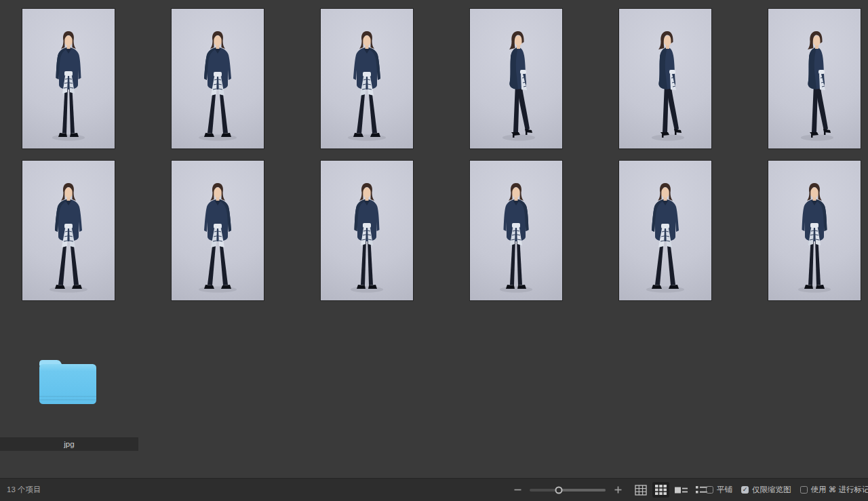 Image resolution: width=868 pixels, height=501 pixels. Describe the element at coordinates (671, 489) in the screenshot. I see `view-mode-buttons` at that location.